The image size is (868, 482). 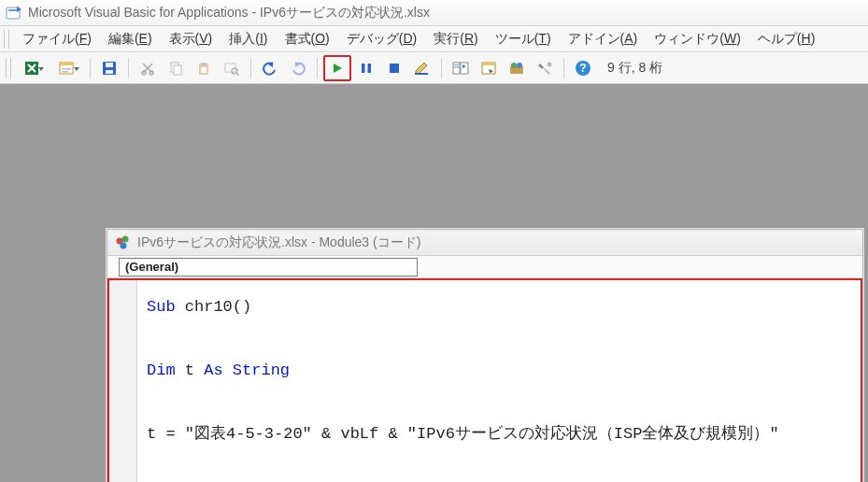 What do you see at coordinates (268, 267) in the screenshot?
I see `object-combo: (General)` at bounding box center [268, 267].